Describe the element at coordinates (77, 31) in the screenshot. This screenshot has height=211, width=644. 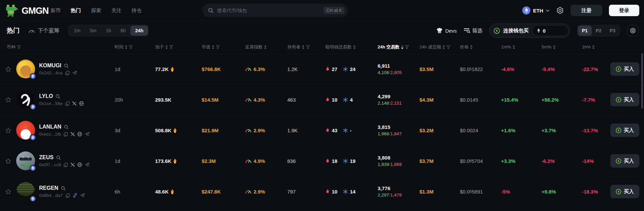
I see `timeframe-1m: 1m` at that location.